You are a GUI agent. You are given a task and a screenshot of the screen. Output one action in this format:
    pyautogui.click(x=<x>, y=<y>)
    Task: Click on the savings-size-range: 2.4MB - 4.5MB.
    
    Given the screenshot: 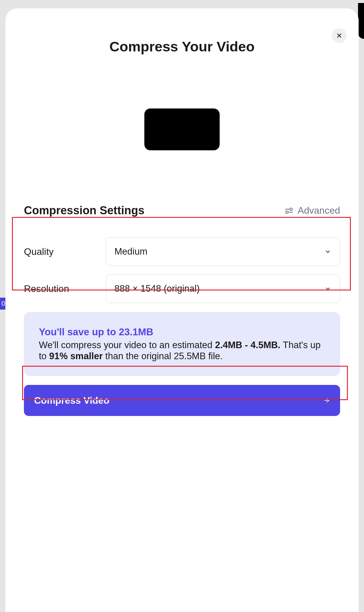 What is the action you would take?
    pyautogui.click(x=247, y=345)
    